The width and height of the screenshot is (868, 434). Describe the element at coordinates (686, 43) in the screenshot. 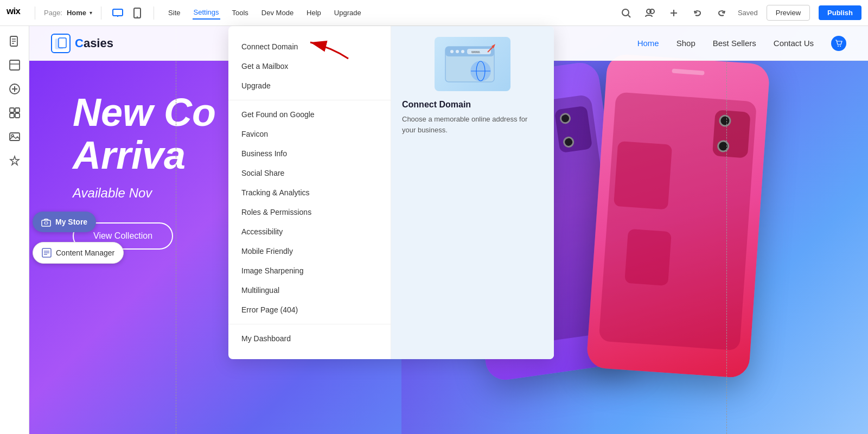

I see `site-nav-shop: Shop` at that location.